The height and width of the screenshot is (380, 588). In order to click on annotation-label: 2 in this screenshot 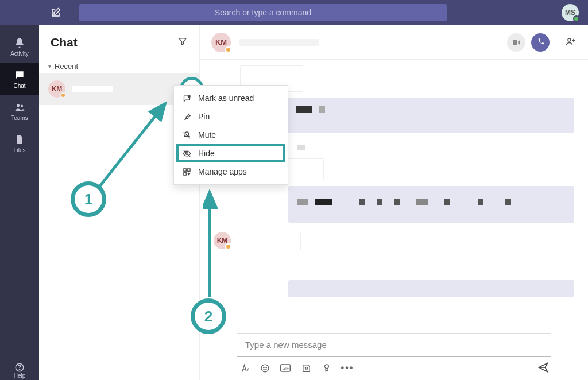, I will do `click(208, 317)`.